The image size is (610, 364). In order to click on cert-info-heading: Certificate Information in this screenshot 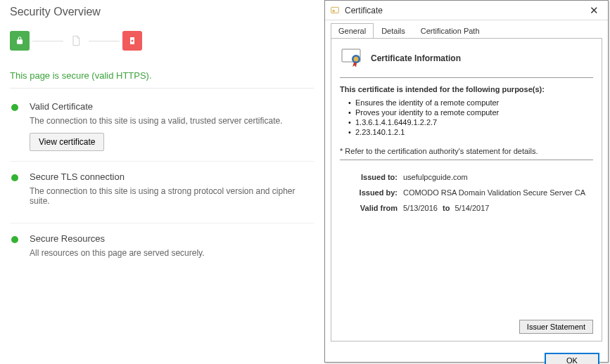, I will do `click(416, 58)`.